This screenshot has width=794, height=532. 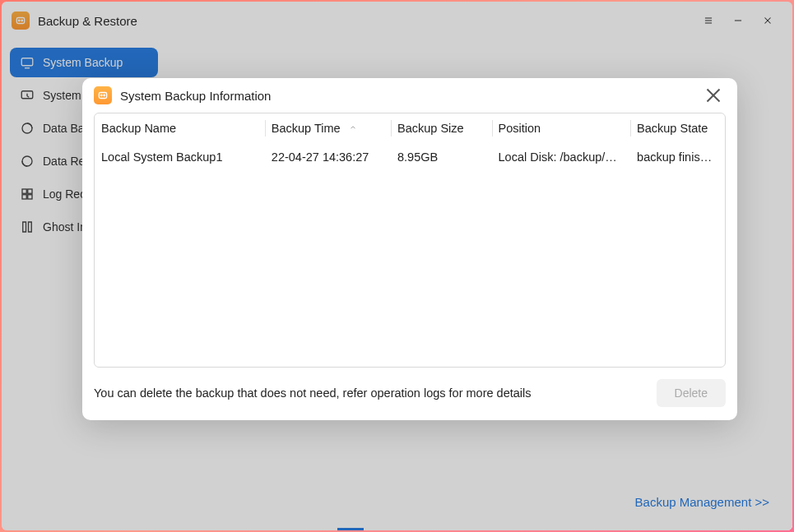 I want to click on col-backup-name: Backup Name, so click(x=179, y=128).